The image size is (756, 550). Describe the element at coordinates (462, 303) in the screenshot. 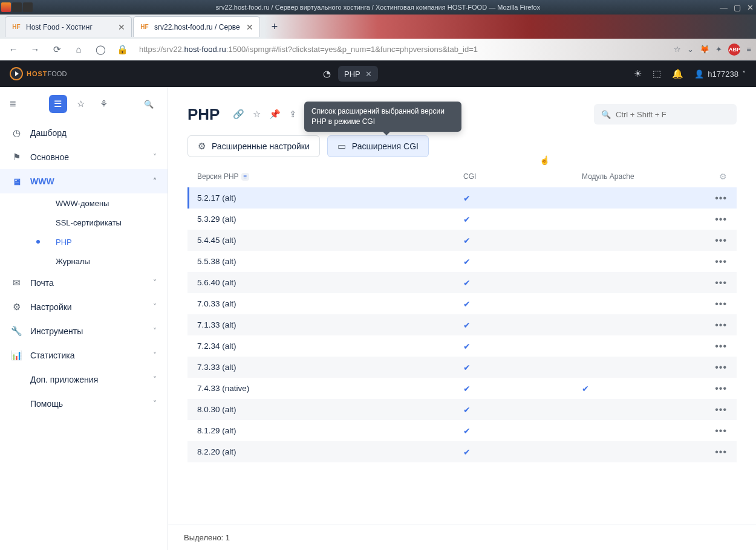

I see `table-row: 7.0.33 (alt) ✔ •••` at that location.